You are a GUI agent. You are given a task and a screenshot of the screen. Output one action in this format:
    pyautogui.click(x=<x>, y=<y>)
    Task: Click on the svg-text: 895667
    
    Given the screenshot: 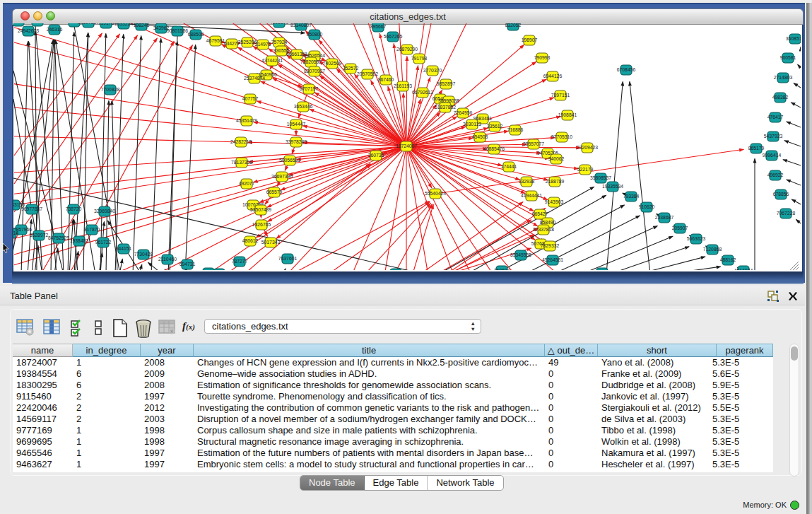 What is the action you would take?
    pyautogui.click(x=379, y=27)
    